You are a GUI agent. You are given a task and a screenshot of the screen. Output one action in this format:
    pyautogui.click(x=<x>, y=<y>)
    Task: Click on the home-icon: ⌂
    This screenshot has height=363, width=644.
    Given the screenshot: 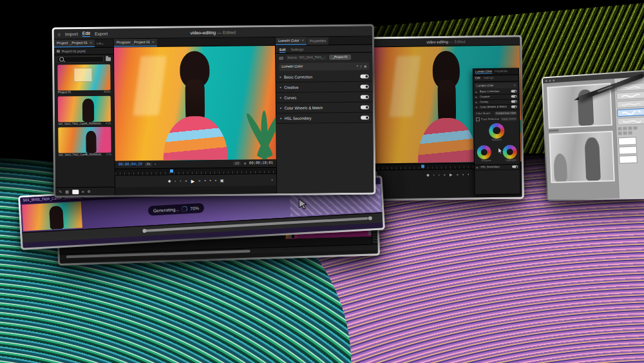 What is the action you would take?
    pyautogui.click(x=59, y=34)
    